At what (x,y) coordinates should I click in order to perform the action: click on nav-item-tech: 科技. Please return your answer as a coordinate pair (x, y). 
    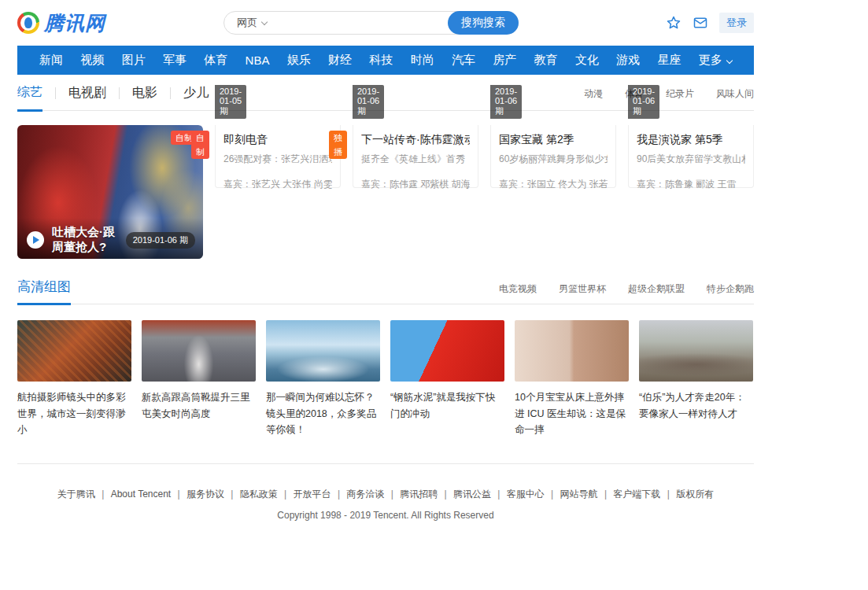
    Looking at the image, I should click on (381, 60).